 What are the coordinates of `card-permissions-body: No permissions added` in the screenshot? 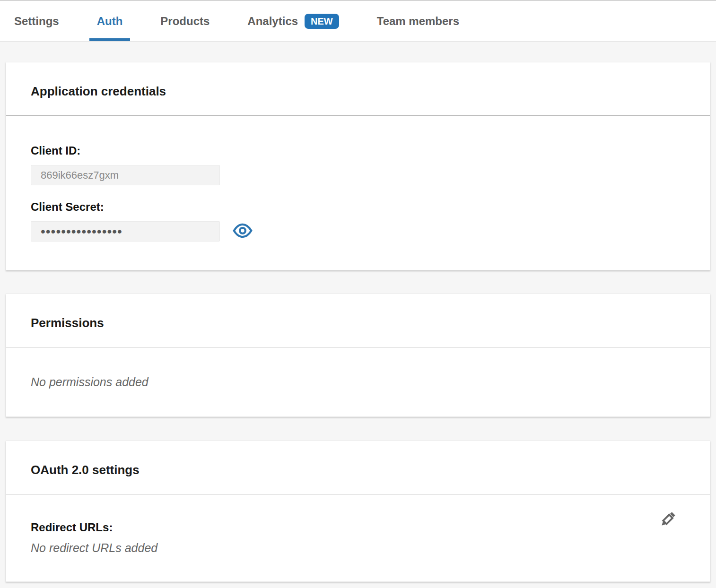 It's located at (358, 382).